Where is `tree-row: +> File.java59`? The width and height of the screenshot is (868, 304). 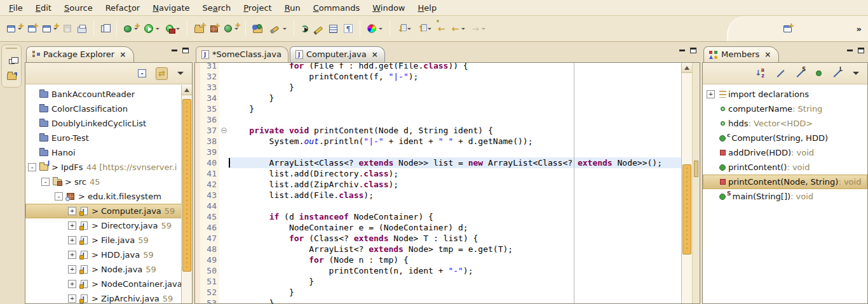
tree-row: +> File.java59 is located at coordinates (109, 240).